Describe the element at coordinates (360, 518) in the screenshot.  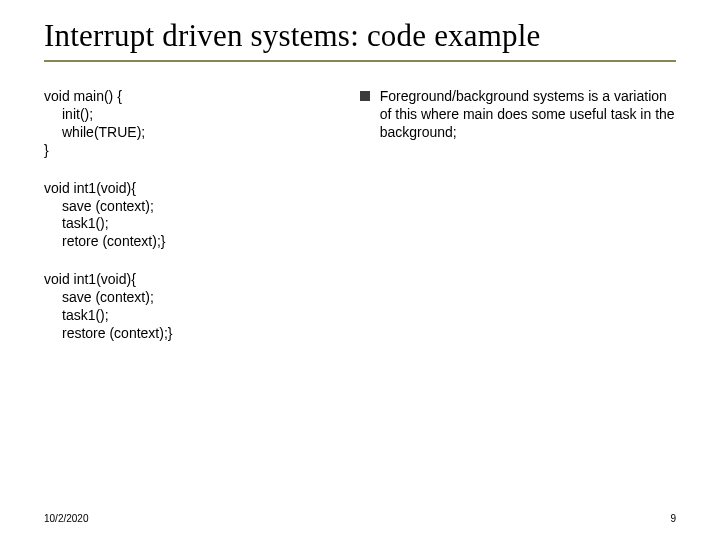
I see `footer: 10/2/2020 9` at that location.